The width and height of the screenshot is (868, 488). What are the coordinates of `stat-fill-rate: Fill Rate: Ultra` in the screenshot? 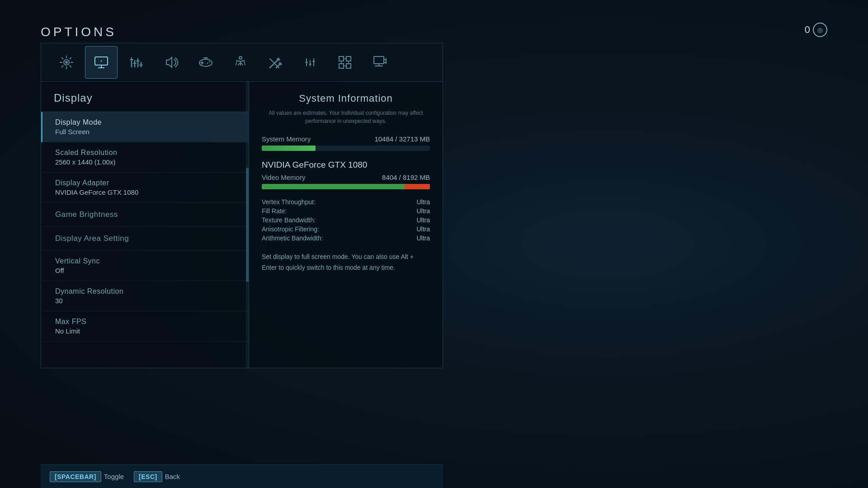 It's located at (346, 211).